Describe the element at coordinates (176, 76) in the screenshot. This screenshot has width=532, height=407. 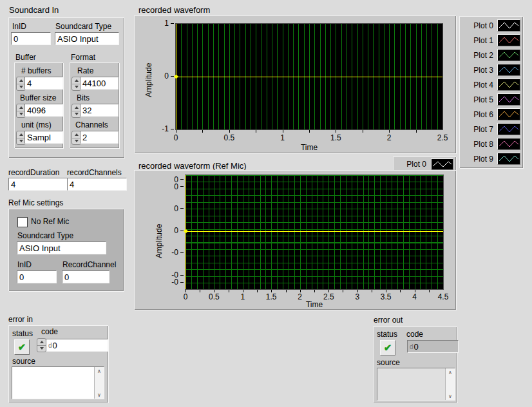
I see `graph1-origin-marker` at that location.